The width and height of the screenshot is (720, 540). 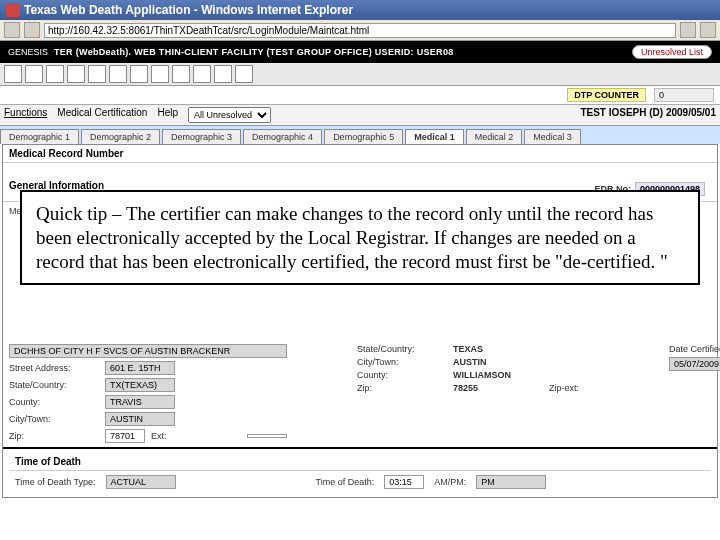 I want to click on tod-type-label: Time of Death Type:, so click(x=56, y=482).